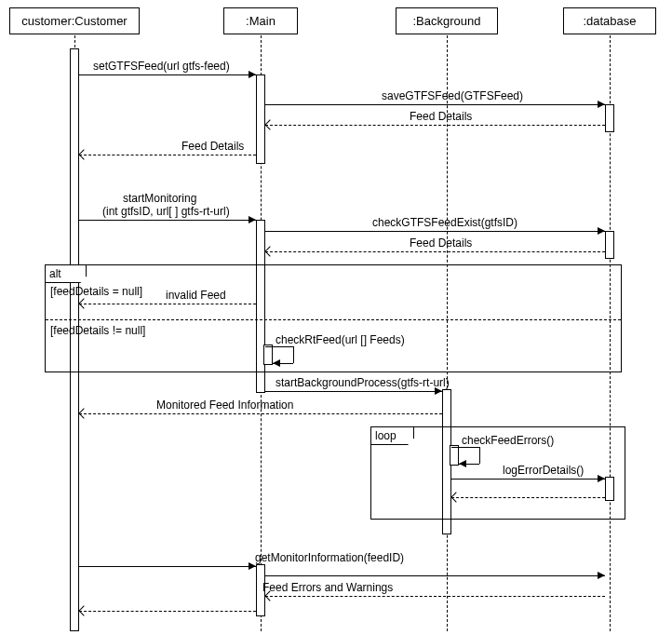  What do you see at coordinates (252, 566) in the screenshot?
I see `arrowhead-getmonitor` at bounding box center [252, 566].